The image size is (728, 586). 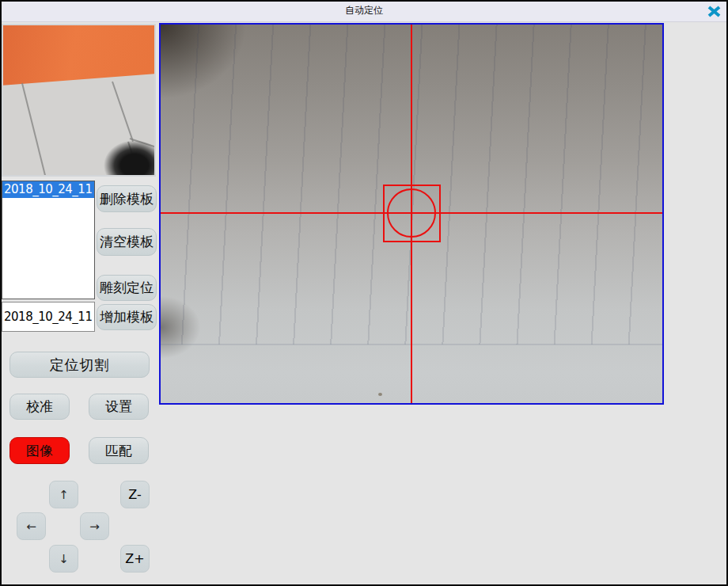 What do you see at coordinates (364, 11) in the screenshot?
I see `dialog-title: 自动定位` at bounding box center [364, 11].